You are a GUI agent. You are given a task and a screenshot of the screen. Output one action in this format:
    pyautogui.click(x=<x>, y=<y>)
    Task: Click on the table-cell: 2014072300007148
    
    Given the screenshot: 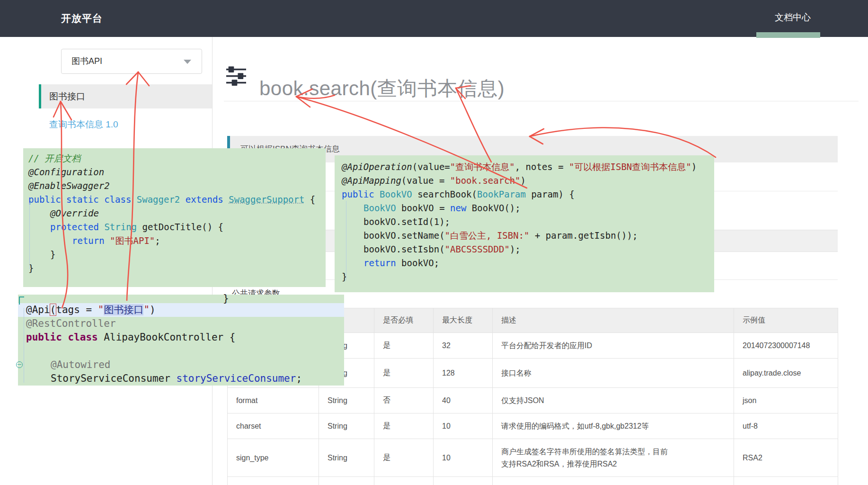 What is the action you would take?
    pyautogui.click(x=786, y=346)
    